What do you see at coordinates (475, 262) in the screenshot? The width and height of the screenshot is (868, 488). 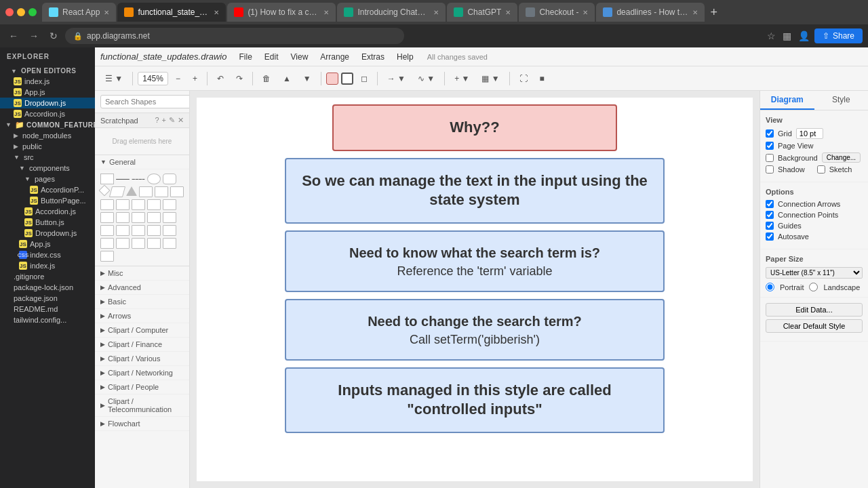 I see `search-term-card: Need to know what the search term is? Re…` at bounding box center [475, 262].